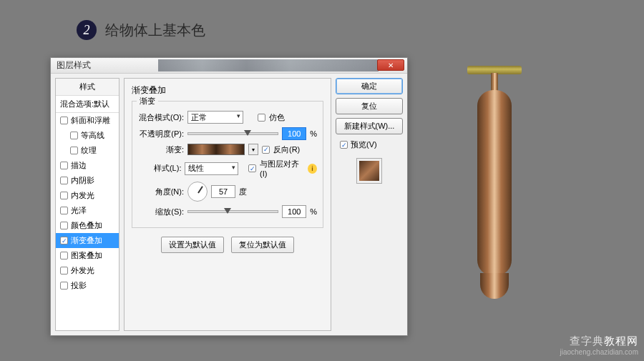 The image size is (644, 361). Describe the element at coordinates (87, 196) in the screenshot. I see `effect-inner-glow: 内发光` at that location.